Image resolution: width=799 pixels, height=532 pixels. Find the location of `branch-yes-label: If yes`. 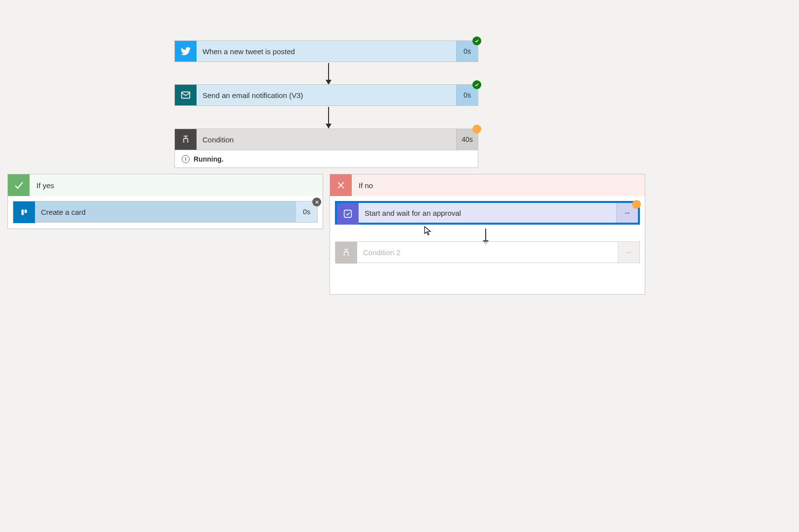

branch-yes-label: If yes is located at coordinates (42, 185).